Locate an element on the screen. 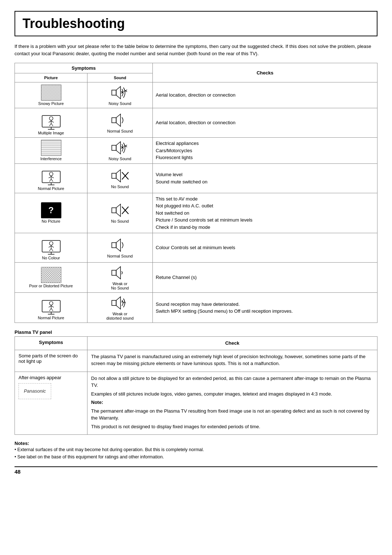 This screenshot has height=555, width=392. no-picture-icon: ? is located at coordinates (51, 210).